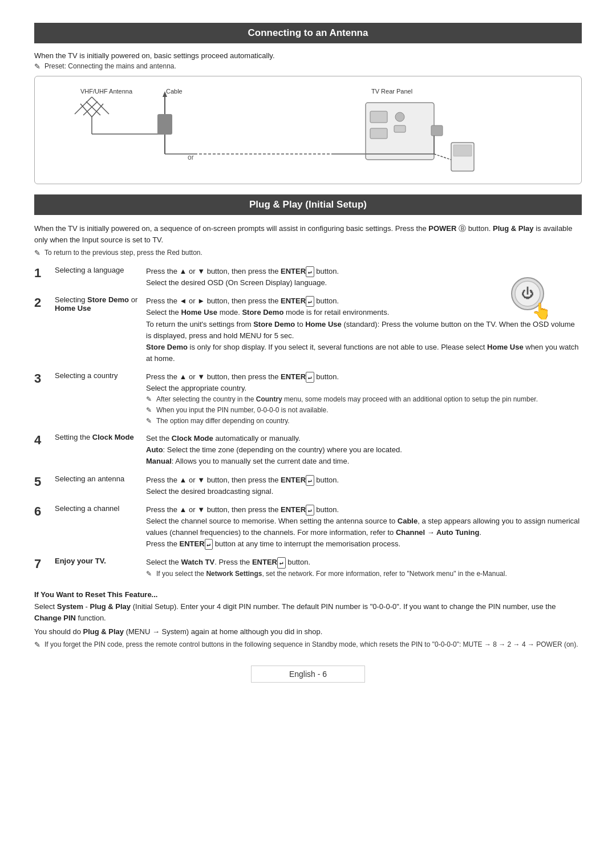  I want to click on step-6-num: 6, so click(44, 527).